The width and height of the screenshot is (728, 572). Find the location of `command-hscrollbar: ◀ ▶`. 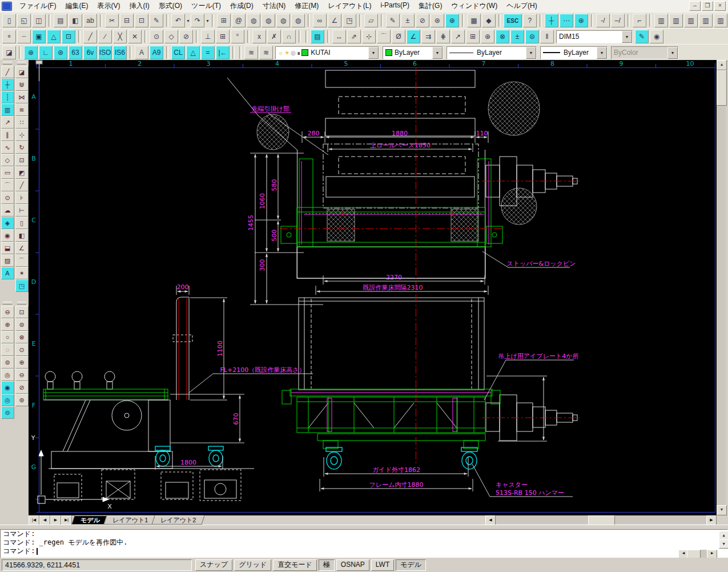

command-hscrollbar: ◀ ▶ is located at coordinates (698, 554).